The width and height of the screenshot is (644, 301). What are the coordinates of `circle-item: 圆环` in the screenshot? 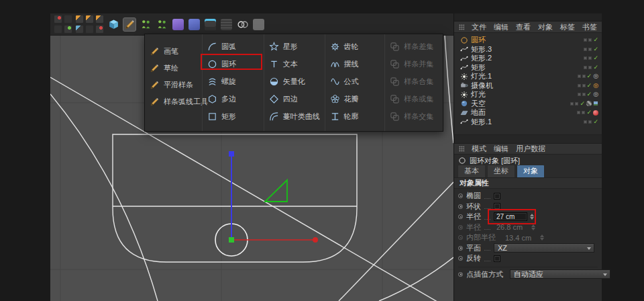 It's located at (233, 64).